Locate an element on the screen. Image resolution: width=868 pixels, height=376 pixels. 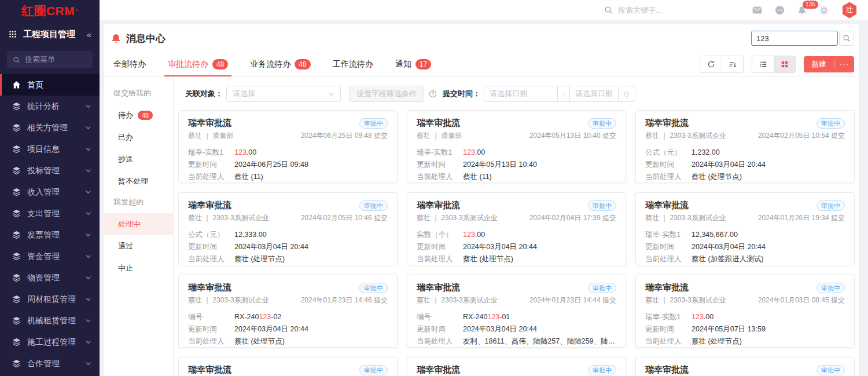
global-search-input is located at coordinates (661, 10).